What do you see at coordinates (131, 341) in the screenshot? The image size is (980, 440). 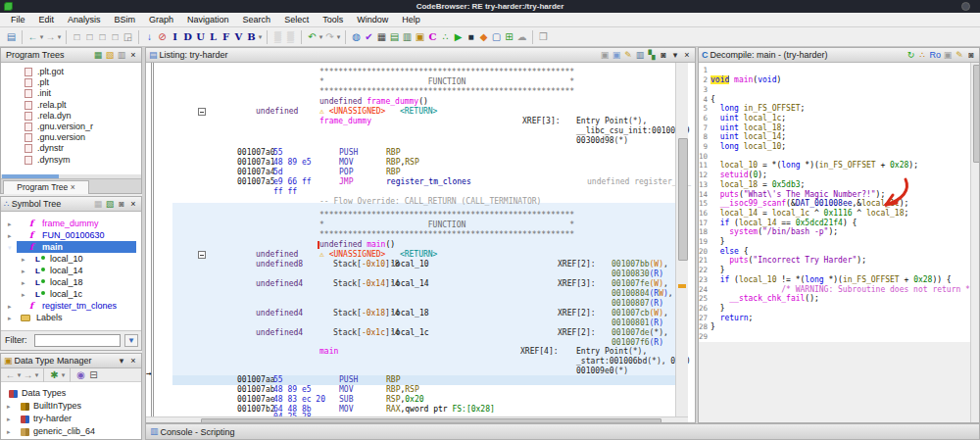 I see `filter-funnel-icon: ▼` at bounding box center [131, 341].